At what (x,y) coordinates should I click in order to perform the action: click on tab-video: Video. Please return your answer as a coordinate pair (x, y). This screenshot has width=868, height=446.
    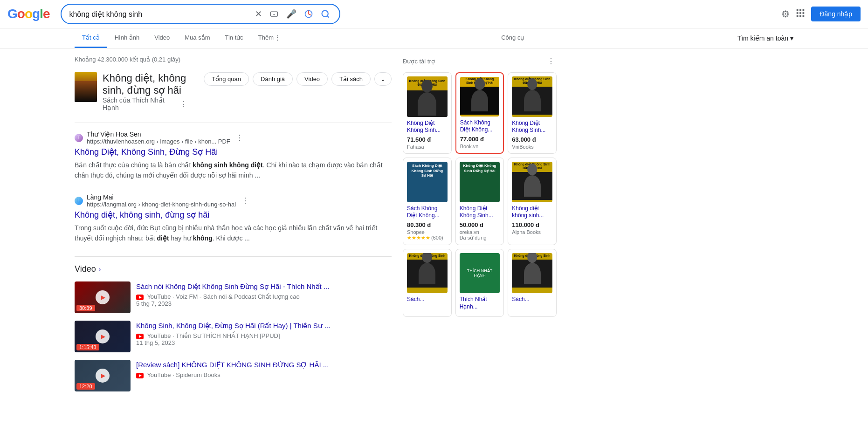
    Looking at the image, I should click on (162, 38).